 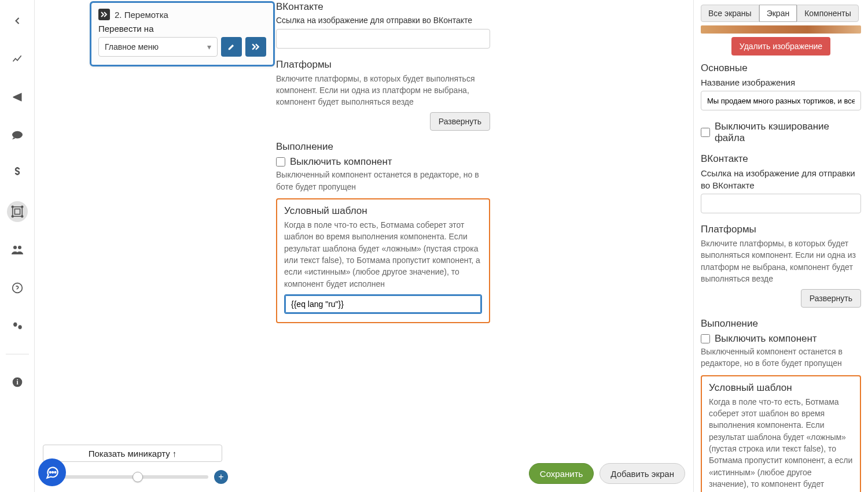 What do you see at coordinates (781, 444) in the screenshot?
I see `right-conditional-help: Когда в поле что-то есть, Ботмама собере…` at bounding box center [781, 444].